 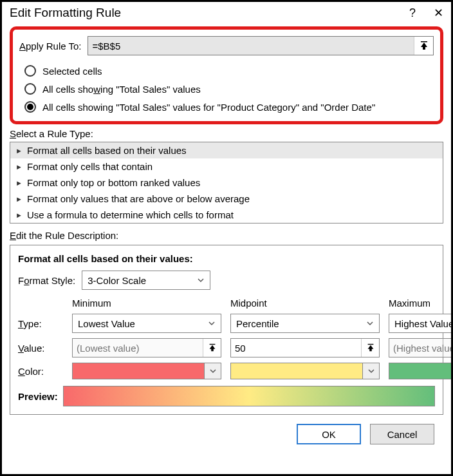 I want to click on preview-gradient, so click(x=249, y=396).